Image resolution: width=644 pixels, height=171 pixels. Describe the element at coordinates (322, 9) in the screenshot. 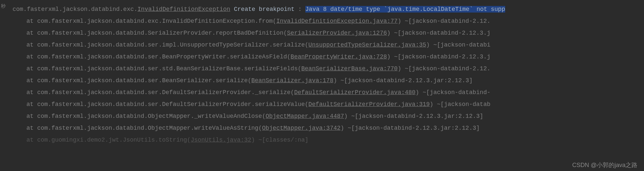

I see `stacktrace-exception-line: com.fasterxml.jackson.databind.exc.Inval…` at that location.